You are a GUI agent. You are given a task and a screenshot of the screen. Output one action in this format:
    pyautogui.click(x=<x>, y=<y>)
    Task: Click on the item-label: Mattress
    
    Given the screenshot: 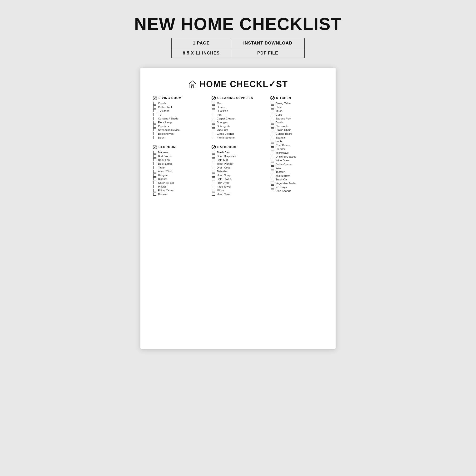 What is the action you would take?
    pyautogui.click(x=163, y=152)
    